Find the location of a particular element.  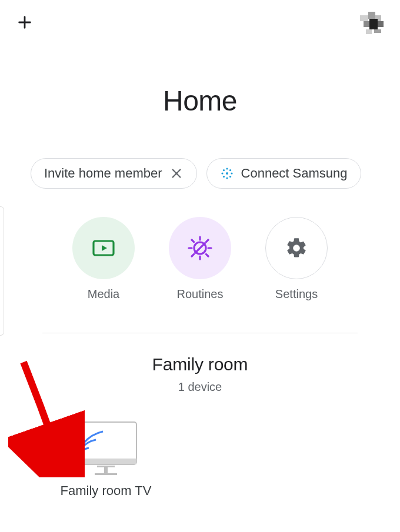

dismiss-chip-button is located at coordinates (176, 173).